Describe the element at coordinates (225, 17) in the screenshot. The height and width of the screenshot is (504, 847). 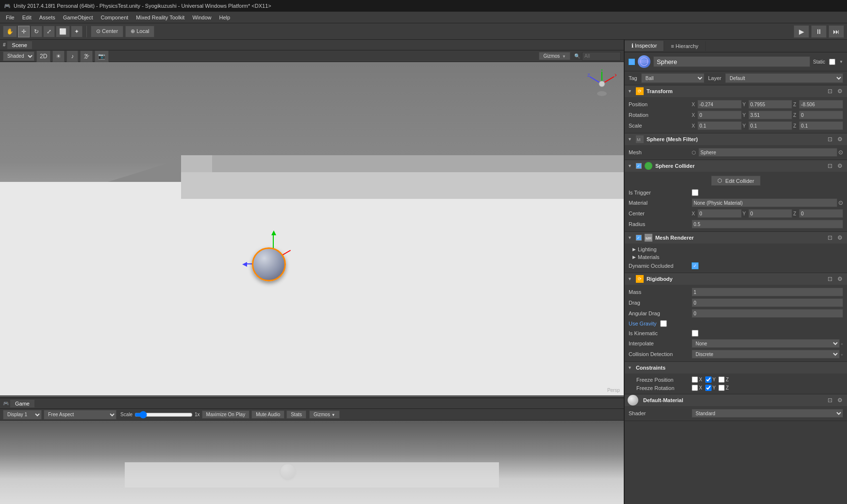
I see `menu-help: Help` at that location.